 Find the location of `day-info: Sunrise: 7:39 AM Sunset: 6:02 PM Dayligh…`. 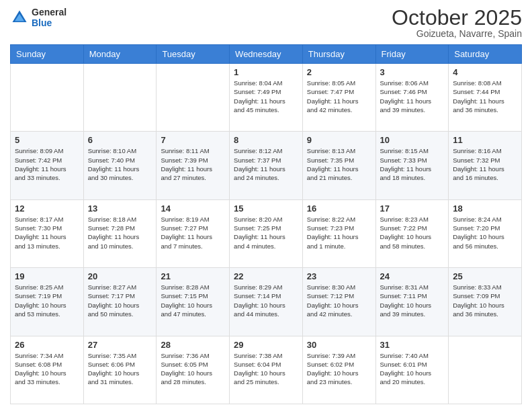

day-info: Sunrise: 7:39 AM Sunset: 6:02 PM Dayligh… is located at coordinates (339, 369).